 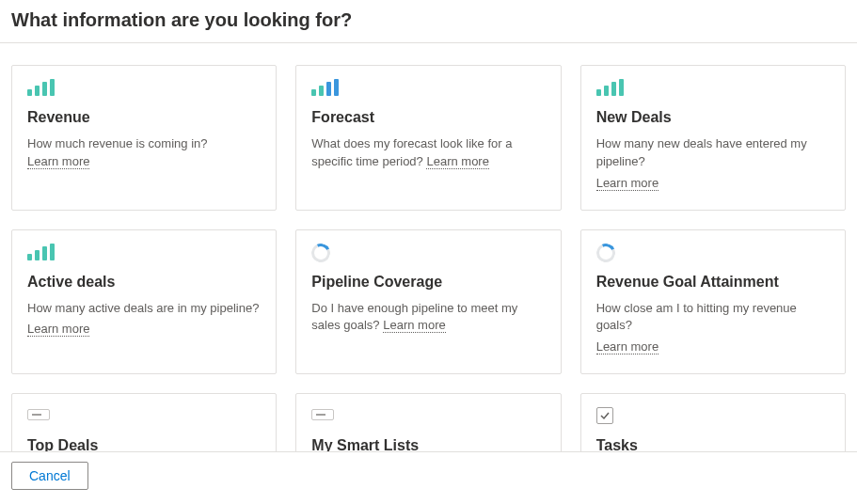 I want to click on card-pipeline-coverage: Pipeline CoverageDo I have enough pipeli…, so click(x=428, y=303).